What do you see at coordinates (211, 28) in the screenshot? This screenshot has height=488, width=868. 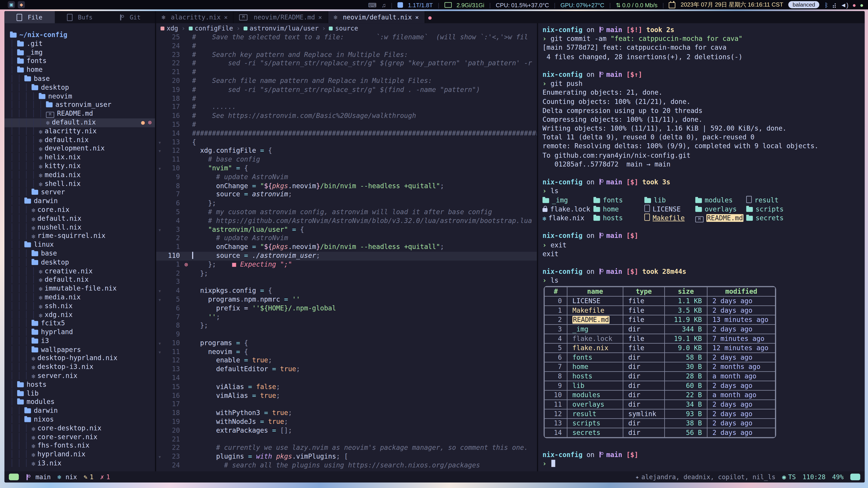 I see `breadcrumb-item-configfile: configFile` at bounding box center [211, 28].